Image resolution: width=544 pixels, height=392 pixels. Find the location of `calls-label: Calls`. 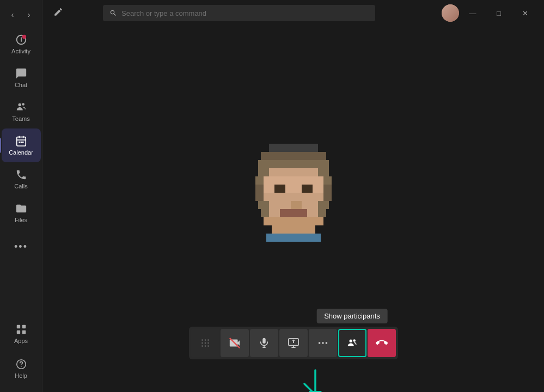

calls-label: Calls is located at coordinates (21, 186).